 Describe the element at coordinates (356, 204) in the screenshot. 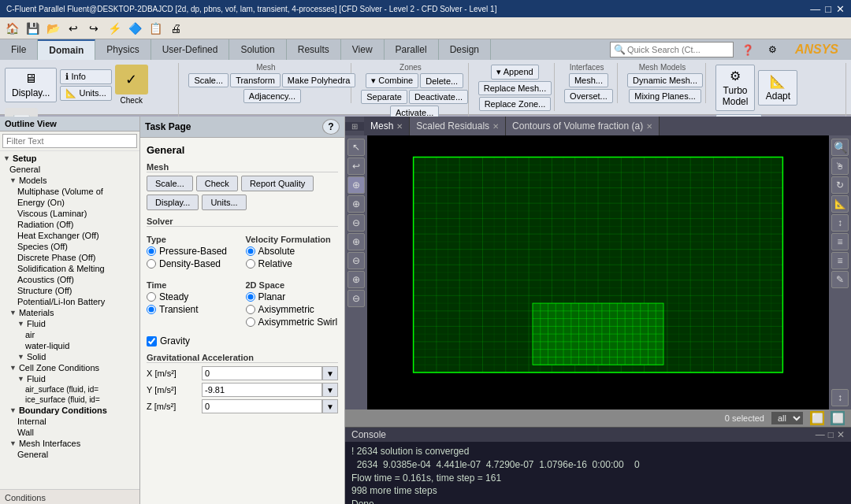

I see `vp-zoom-in-icon: ⊕` at that location.